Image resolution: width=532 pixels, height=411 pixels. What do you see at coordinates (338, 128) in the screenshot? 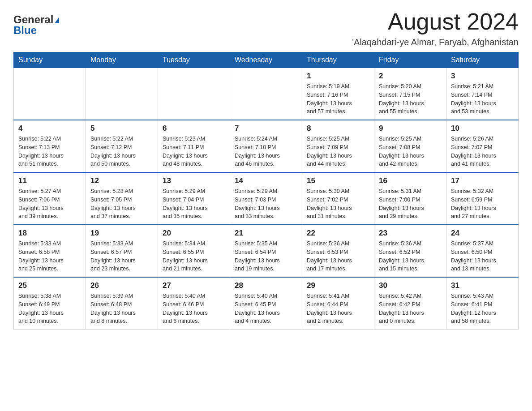
I see `day-number: 8` at bounding box center [338, 128].